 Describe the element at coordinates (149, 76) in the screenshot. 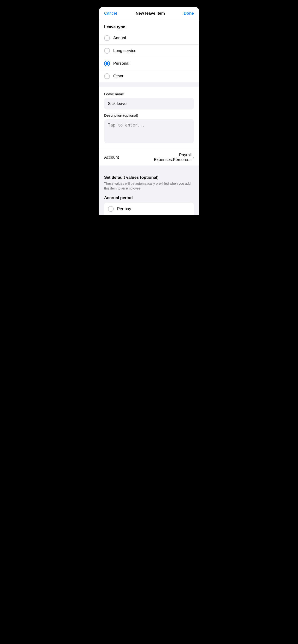

I see `radio-item-other: Other` at that location.